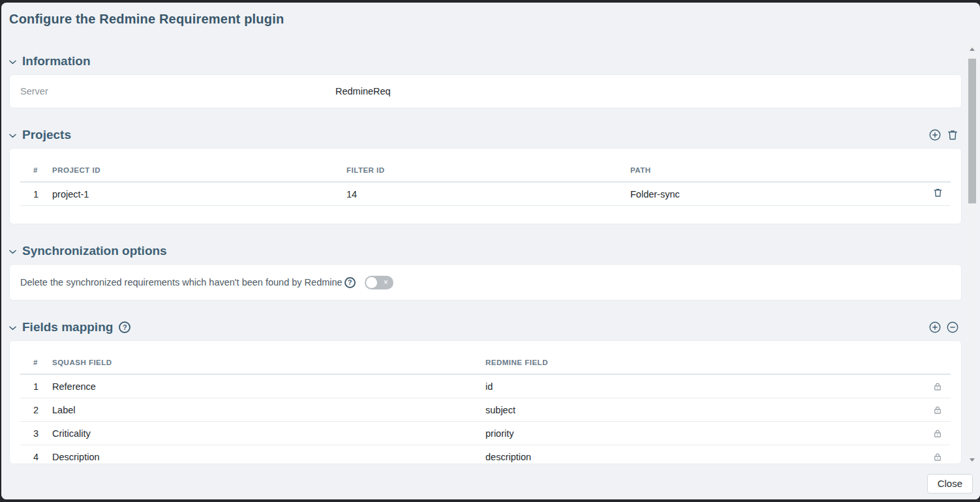  What do you see at coordinates (485, 186) in the screenshot?
I see `projects-table: # PROJECT ID FILTER ID PATH 1 project-1 …` at bounding box center [485, 186].